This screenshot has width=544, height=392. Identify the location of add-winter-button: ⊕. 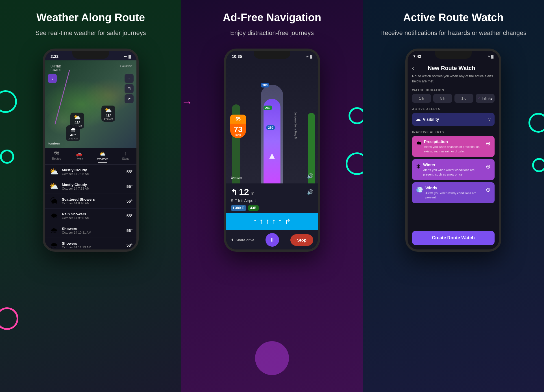
(488, 167).